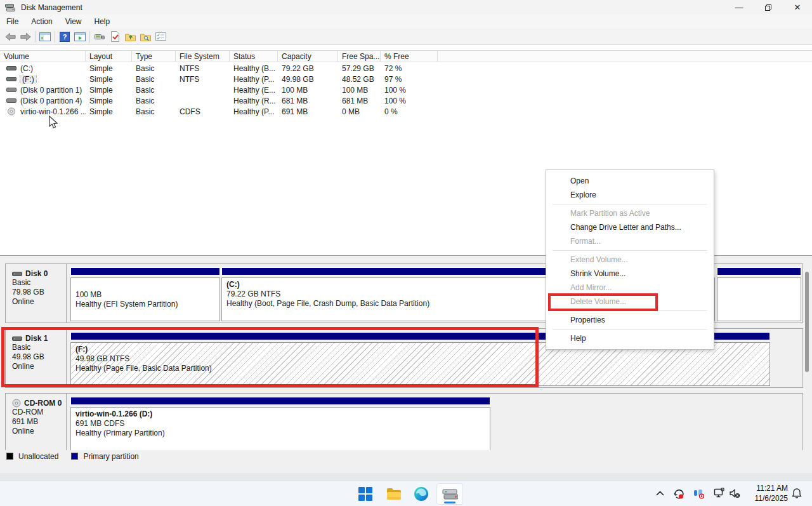  Describe the element at coordinates (10, 37) in the screenshot. I see `back-icon` at that location.